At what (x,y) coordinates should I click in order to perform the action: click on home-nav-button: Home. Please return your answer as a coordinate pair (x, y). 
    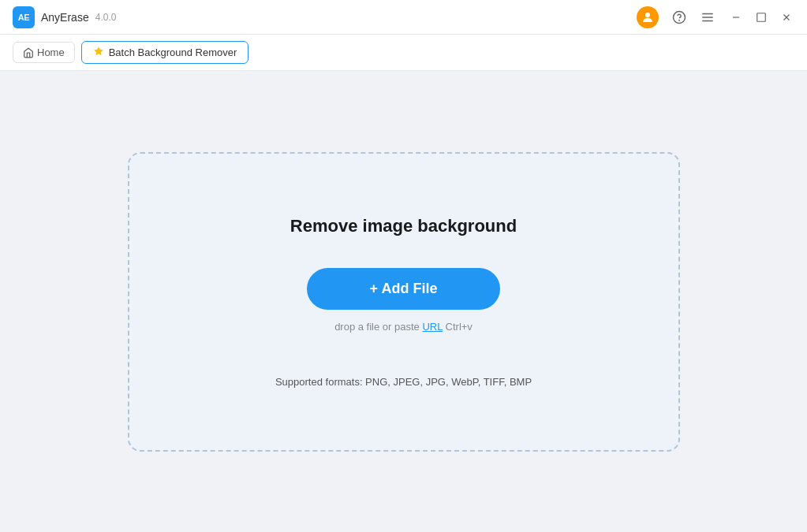
    Looking at the image, I should click on (44, 52).